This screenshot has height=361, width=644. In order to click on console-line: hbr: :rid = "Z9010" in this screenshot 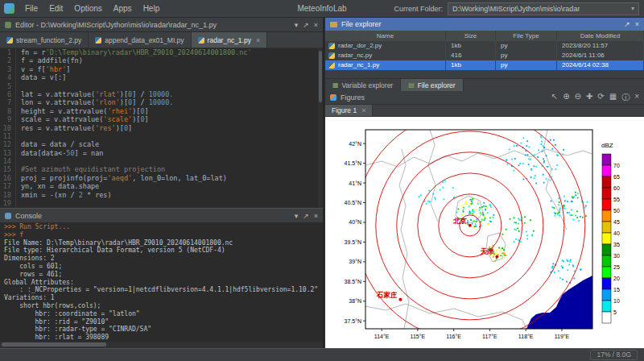, I will do `click(163, 322)`.